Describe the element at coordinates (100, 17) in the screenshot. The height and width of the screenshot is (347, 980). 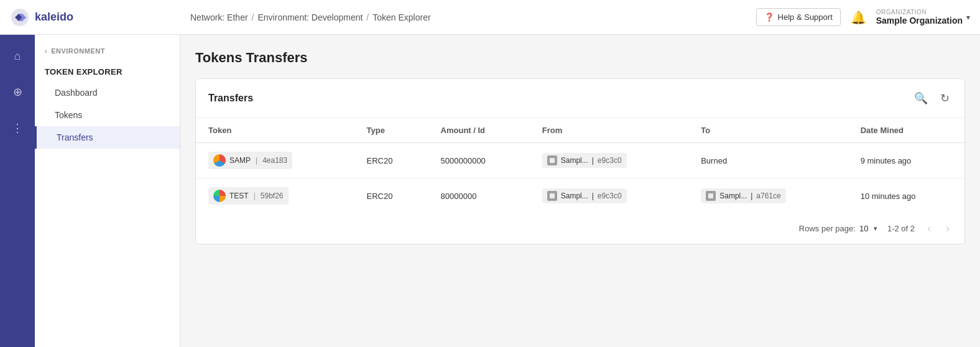
I see `logo: kaleido` at that location.